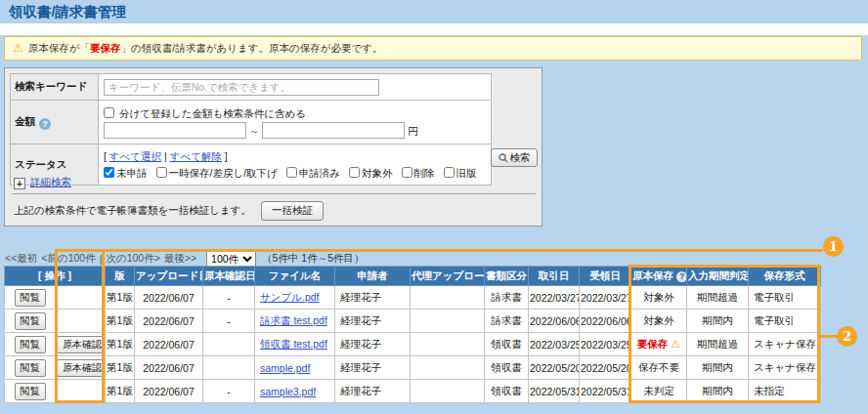 The image size is (868, 414). What do you see at coordinates (68, 259) in the screenshot?
I see `page-prev-link: <前の100件` at bounding box center [68, 259].